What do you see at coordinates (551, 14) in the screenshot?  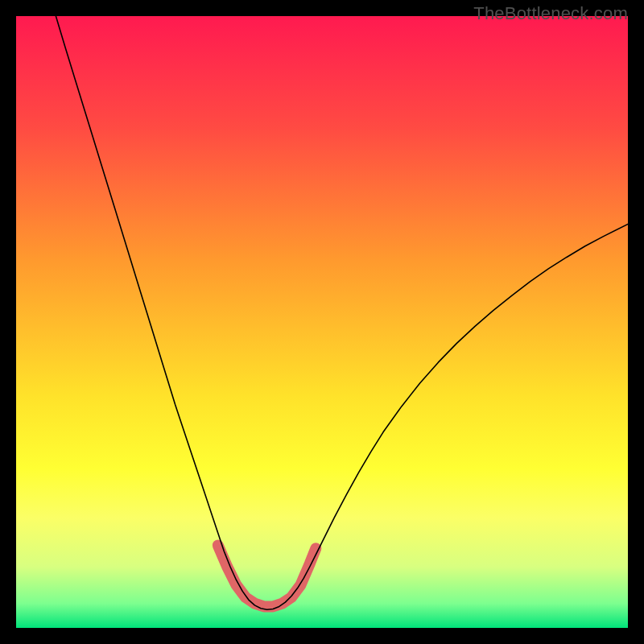 I see `watermark-text: TheBottleneck.com` at bounding box center [551, 14].